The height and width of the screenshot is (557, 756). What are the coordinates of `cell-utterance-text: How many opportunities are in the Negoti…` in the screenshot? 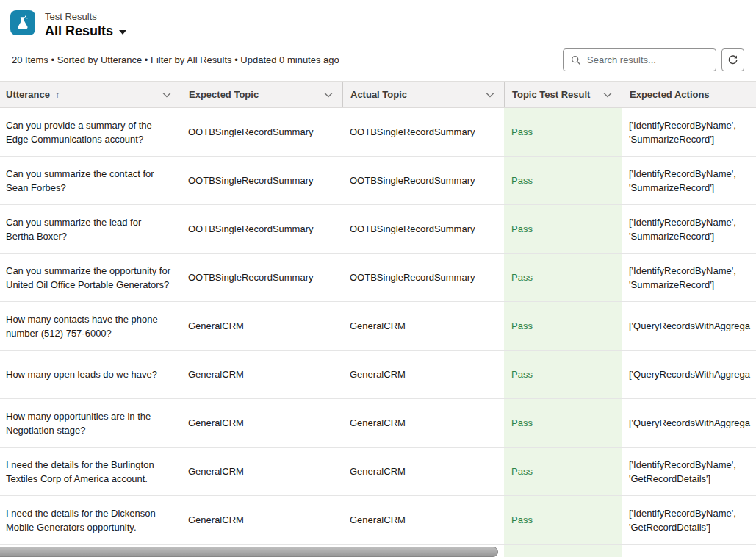 It's located at (89, 423).